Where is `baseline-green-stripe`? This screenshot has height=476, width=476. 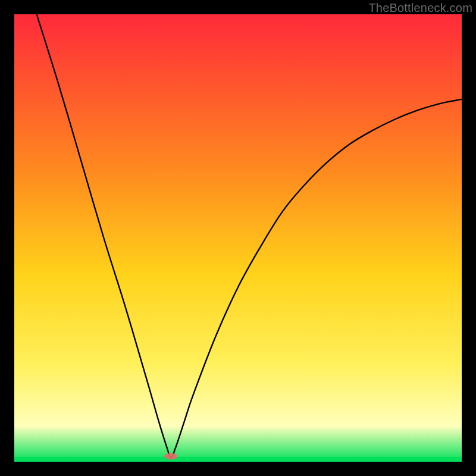 baseline-green-stripe is located at coordinates (238, 459).